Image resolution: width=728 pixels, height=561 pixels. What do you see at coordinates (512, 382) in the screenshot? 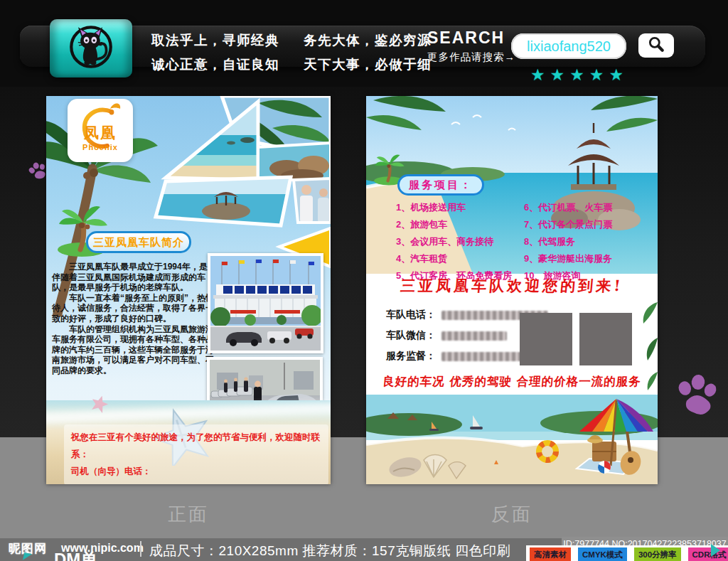
I see `service-slogan: 良好的车况 优秀的驾驶 合理的价格一流的服务` at bounding box center [512, 382].